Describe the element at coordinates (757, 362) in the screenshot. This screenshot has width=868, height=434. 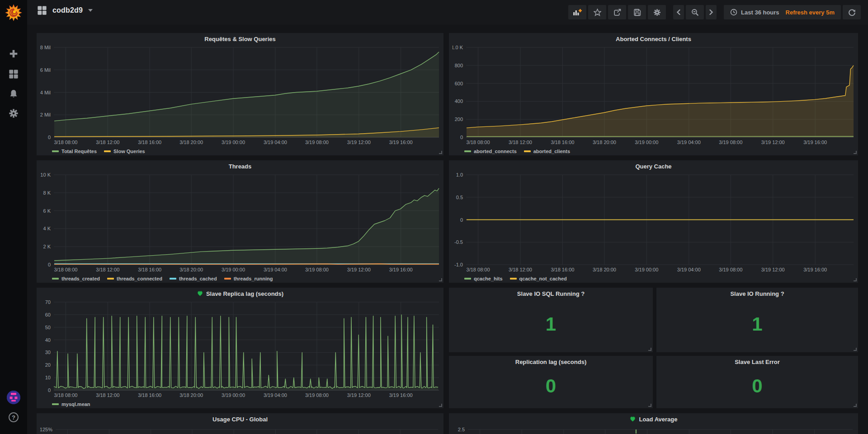
I see `panel-title: Slave Last Error` at that location.